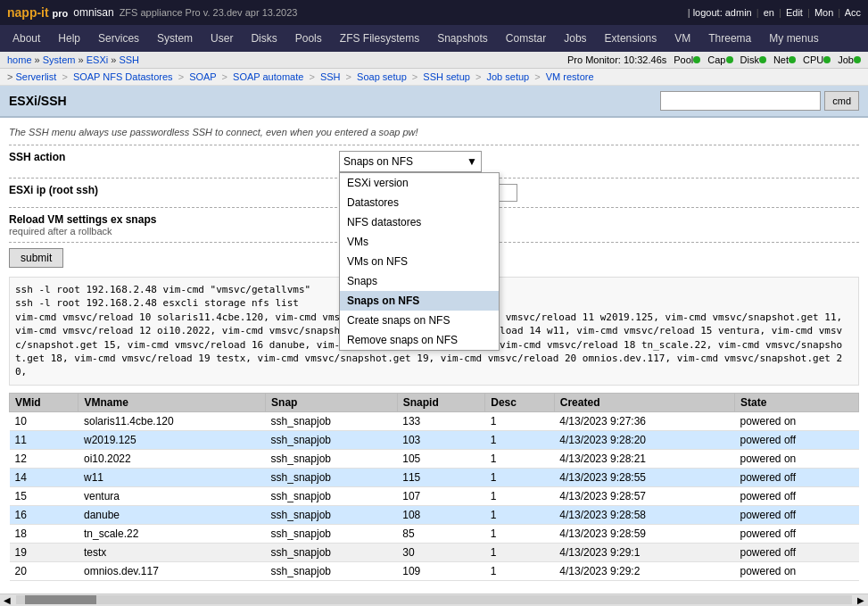 This screenshot has width=868, height=606. What do you see at coordinates (508, 77) in the screenshot?
I see `sub-bc-job-setup: Job setup` at bounding box center [508, 77].